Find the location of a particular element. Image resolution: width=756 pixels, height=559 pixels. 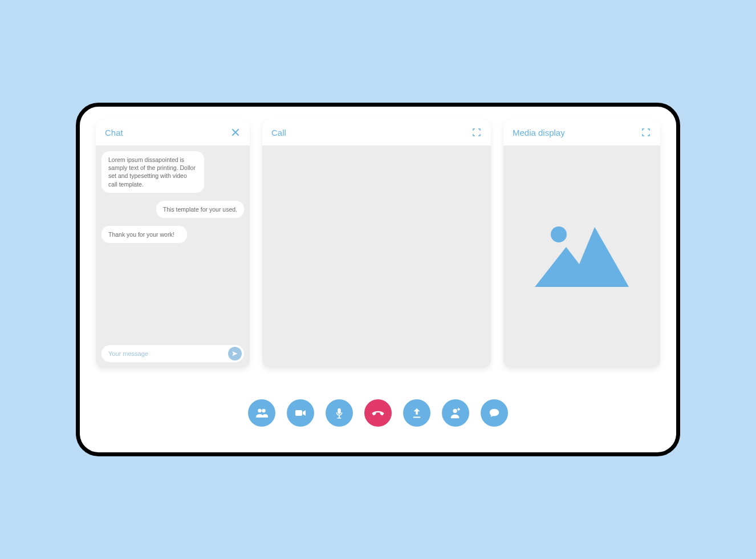

phone-down-icon is located at coordinates (378, 413).